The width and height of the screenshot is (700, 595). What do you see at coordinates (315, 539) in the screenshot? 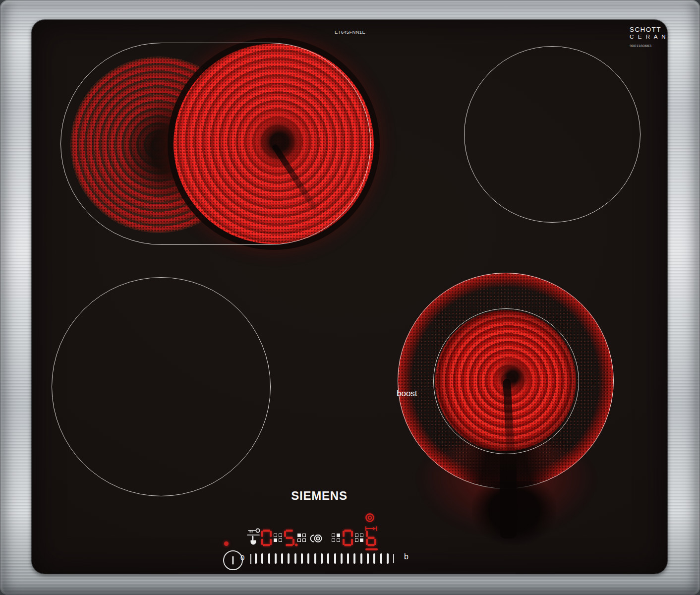
I see `pan-detection-icon` at bounding box center [315, 539].